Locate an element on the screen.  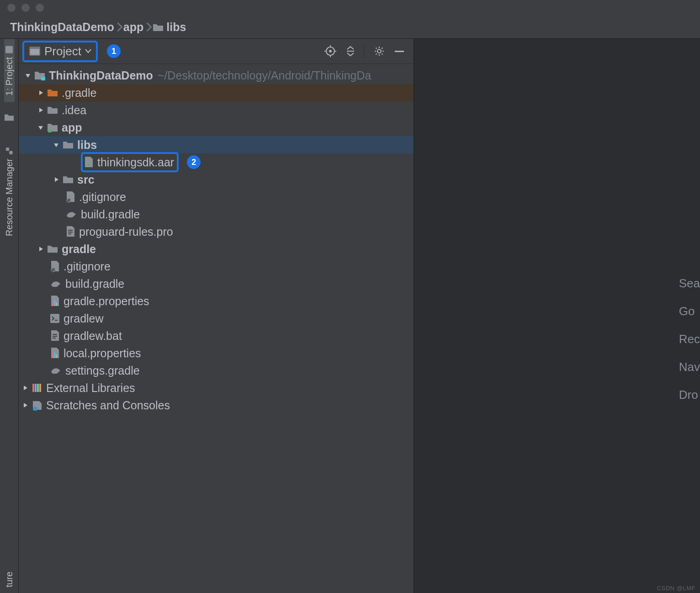
annotation-callout-2: 2 is located at coordinates (194, 162).